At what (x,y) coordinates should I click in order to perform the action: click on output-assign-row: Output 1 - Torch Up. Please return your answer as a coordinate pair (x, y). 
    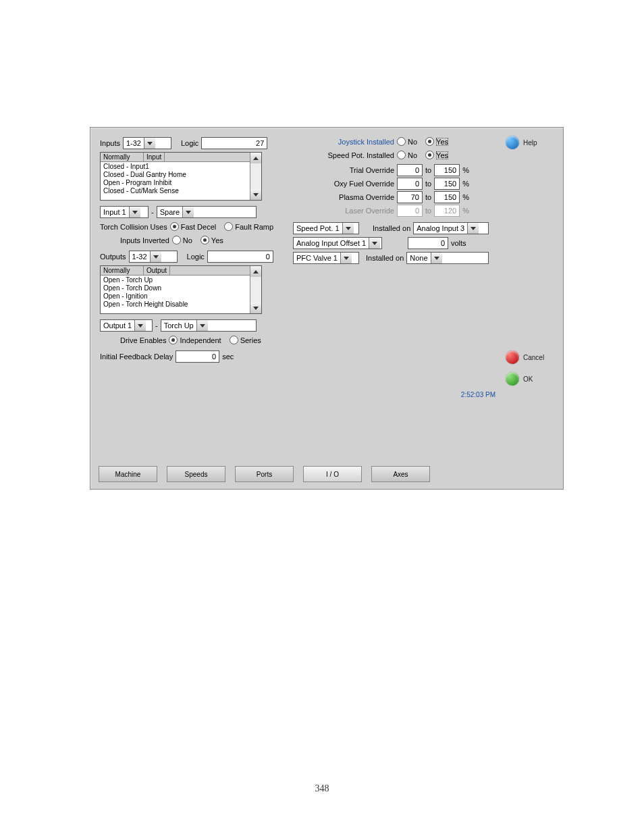
    Looking at the image, I should click on (178, 325).